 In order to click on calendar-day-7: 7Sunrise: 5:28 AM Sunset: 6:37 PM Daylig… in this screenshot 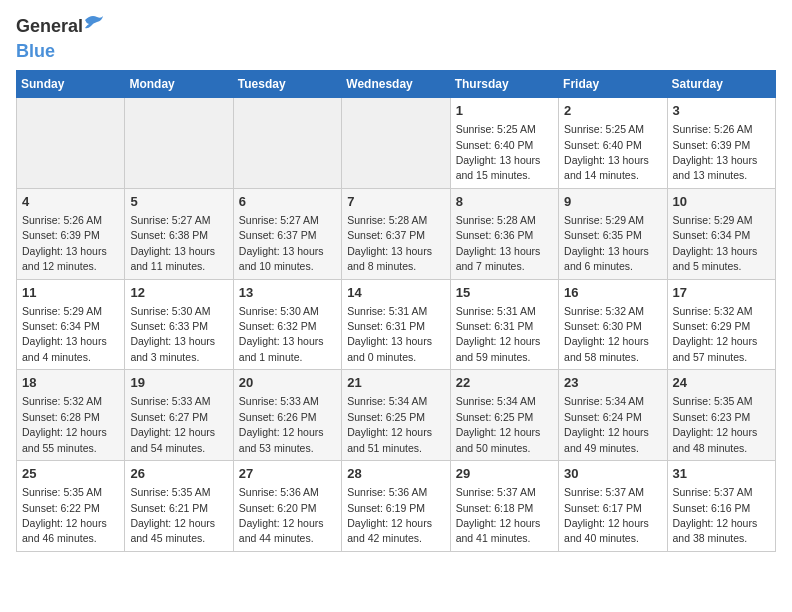, I will do `click(396, 234)`.